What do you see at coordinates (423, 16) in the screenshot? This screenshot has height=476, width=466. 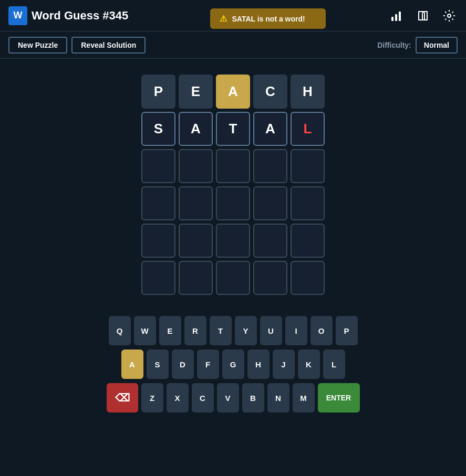 I see `book-button` at bounding box center [423, 16].